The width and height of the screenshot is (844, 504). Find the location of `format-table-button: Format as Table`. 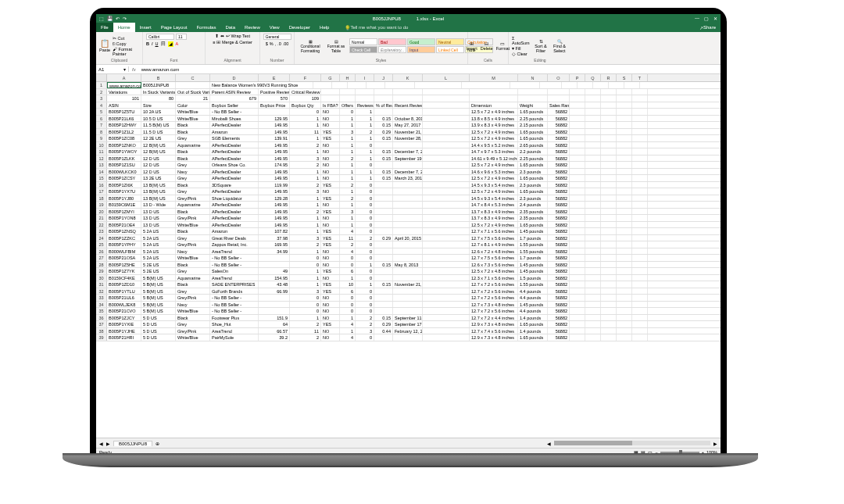

format-table-button: Format as Table is located at coordinates (336, 48).